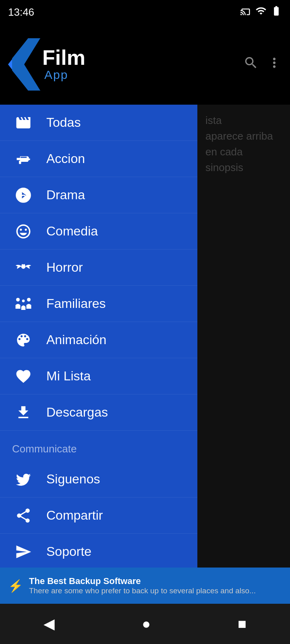 The width and height of the screenshot is (290, 644). What do you see at coordinates (64, 267) in the screenshot?
I see `menu-label-horror: Horror` at bounding box center [64, 267].